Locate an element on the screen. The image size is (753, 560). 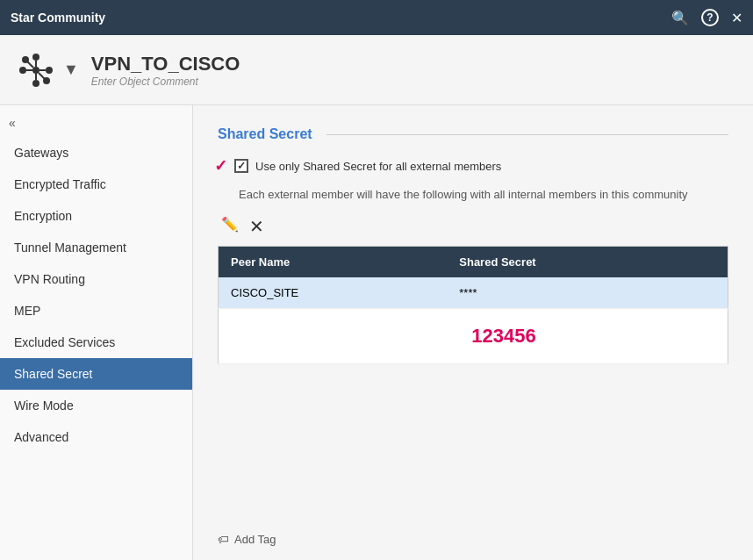
title-bar-title: Star Community is located at coordinates (58, 18).